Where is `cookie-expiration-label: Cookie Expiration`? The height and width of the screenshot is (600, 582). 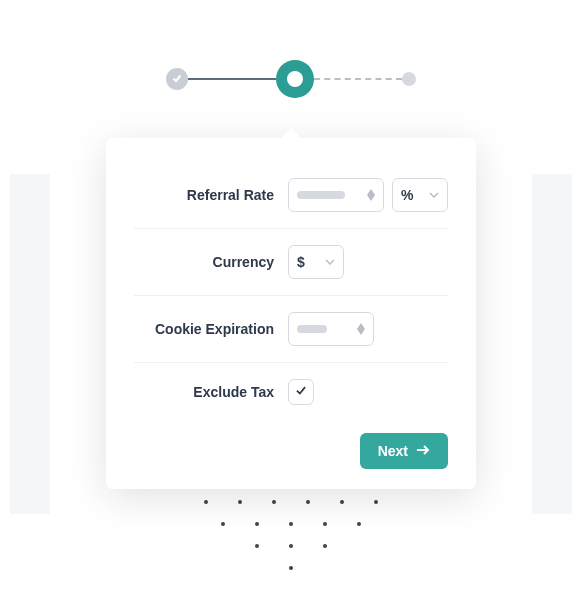 cookie-expiration-label: Cookie Expiration is located at coordinates (204, 329).